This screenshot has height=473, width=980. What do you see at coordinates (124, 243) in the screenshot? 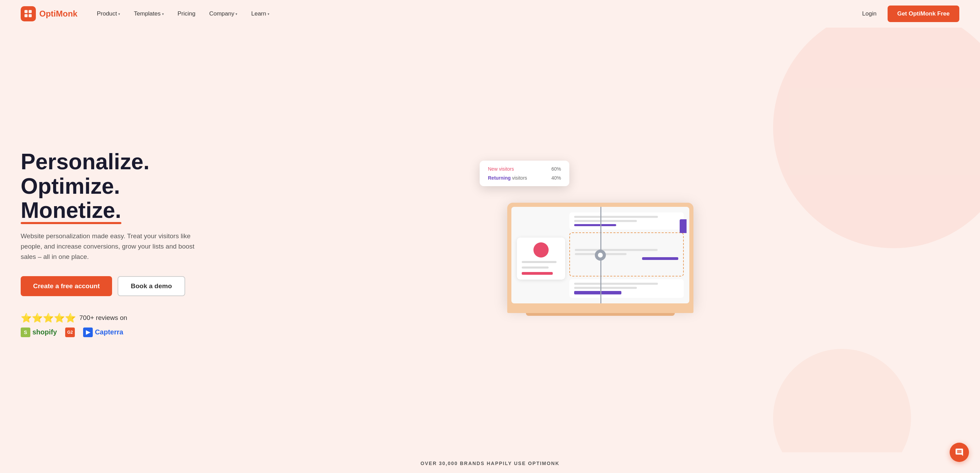
I see `hero-content: Personalize. Optimize. Monetize. Website…` at bounding box center [124, 243].